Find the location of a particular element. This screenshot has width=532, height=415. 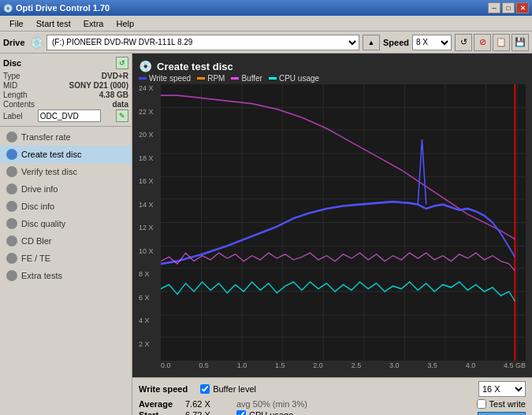

disc-label-row: Label ✎ is located at coordinates (66, 116).